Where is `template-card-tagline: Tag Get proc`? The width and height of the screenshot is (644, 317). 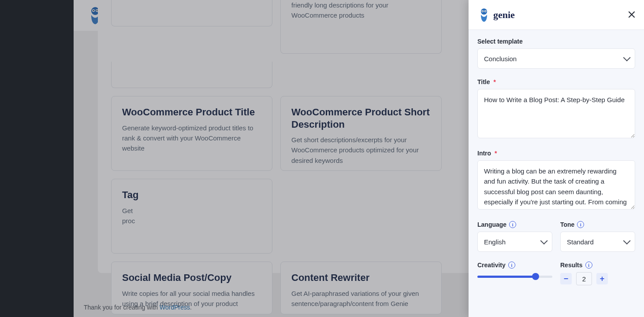
template-card-tagline: Tag Get proc is located at coordinates (192, 216).